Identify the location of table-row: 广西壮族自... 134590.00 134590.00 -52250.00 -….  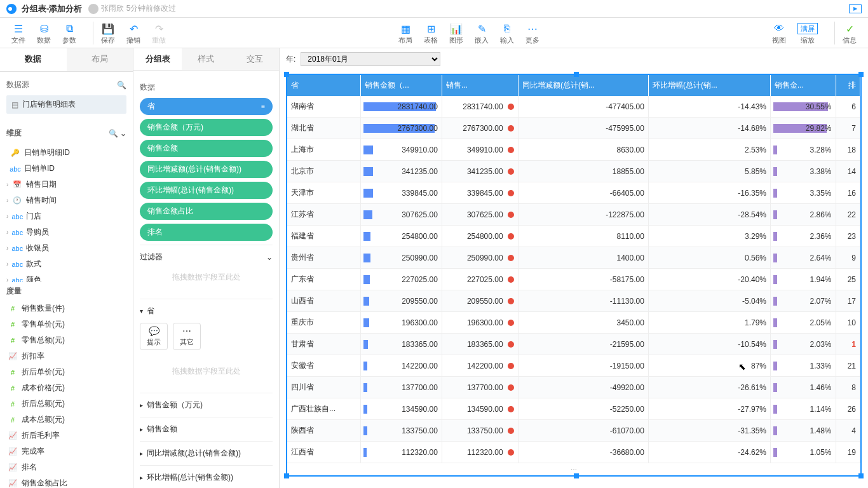
(574, 409).